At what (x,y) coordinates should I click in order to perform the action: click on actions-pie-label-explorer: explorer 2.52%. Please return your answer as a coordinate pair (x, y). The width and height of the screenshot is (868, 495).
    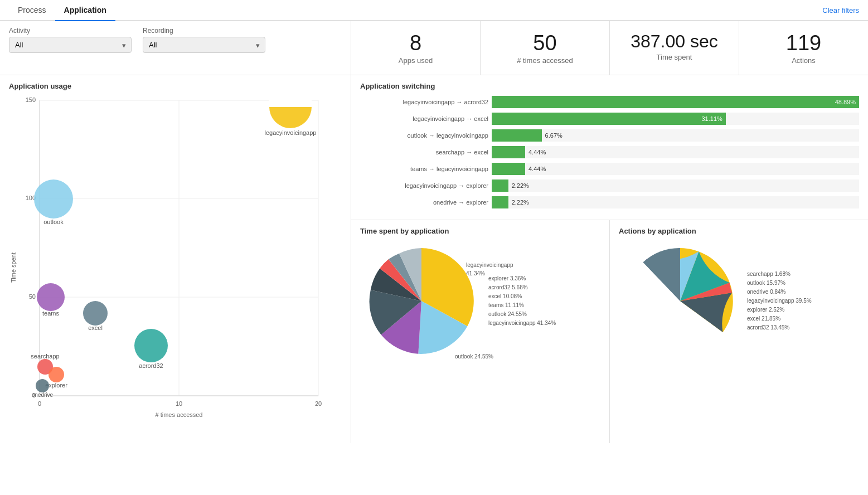
    Looking at the image, I should click on (779, 310).